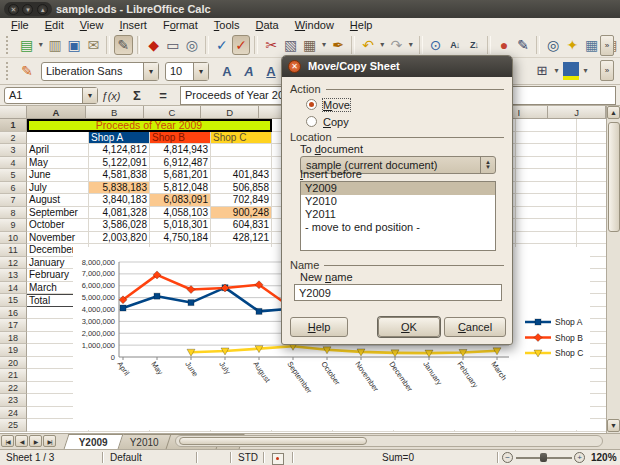  What do you see at coordinates (120, 238) in the screenshot?
I see `cell: 2,003,820` at bounding box center [120, 238].